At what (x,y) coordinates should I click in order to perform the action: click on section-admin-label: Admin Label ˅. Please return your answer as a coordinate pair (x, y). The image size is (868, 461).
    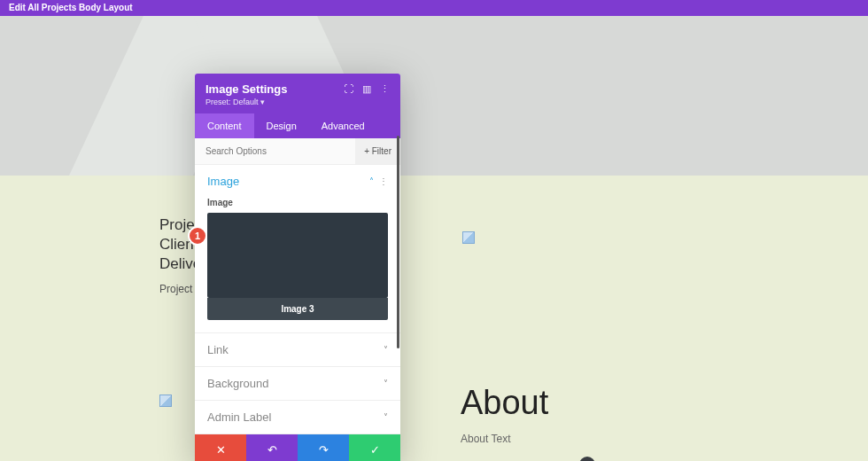
    Looking at the image, I should click on (298, 418).